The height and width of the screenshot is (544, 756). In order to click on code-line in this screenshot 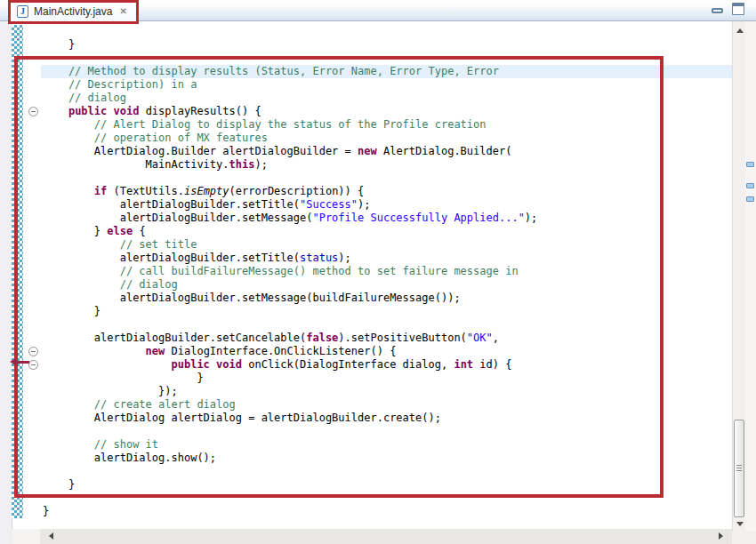, I will do `click(386, 32)`.